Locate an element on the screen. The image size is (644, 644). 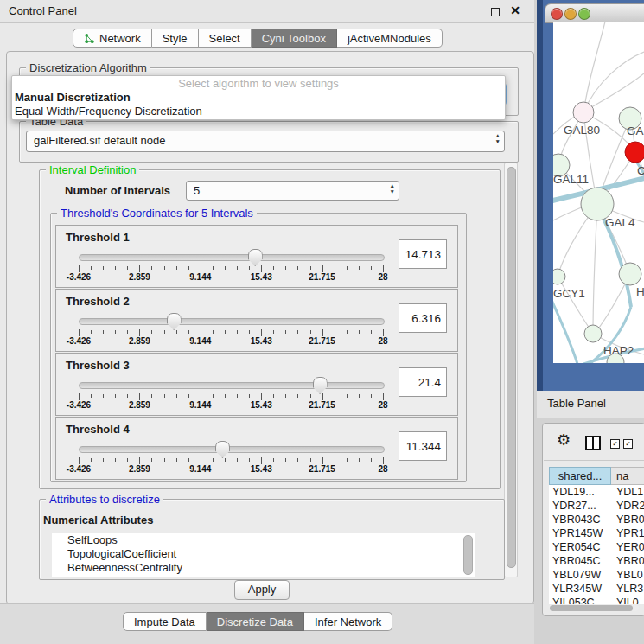
close-traffic-icon is located at coordinates (557, 14).